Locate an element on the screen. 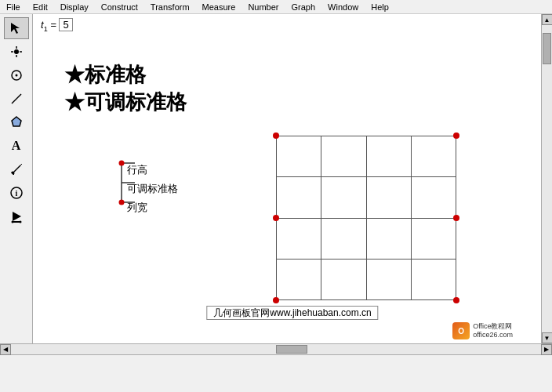  grid-dot-tl is located at coordinates (276, 136).